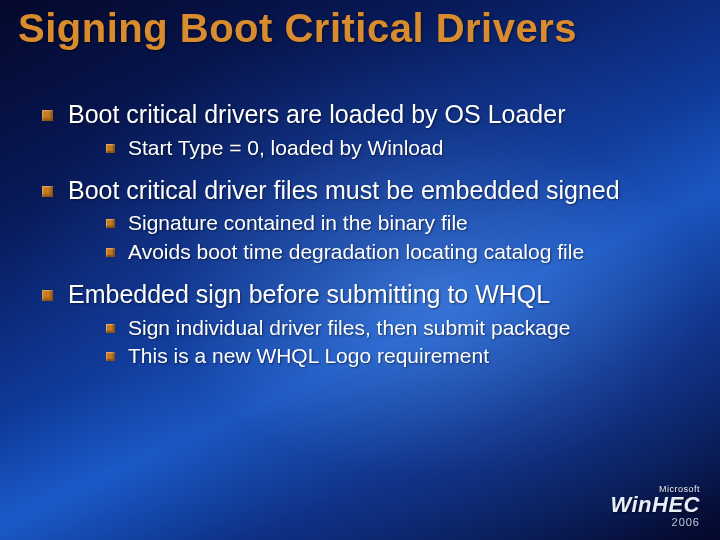 The width and height of the screenshot is (720, 540). I want to click on sub-list: Sign individual driver files, then submi…, so click(379, 342).